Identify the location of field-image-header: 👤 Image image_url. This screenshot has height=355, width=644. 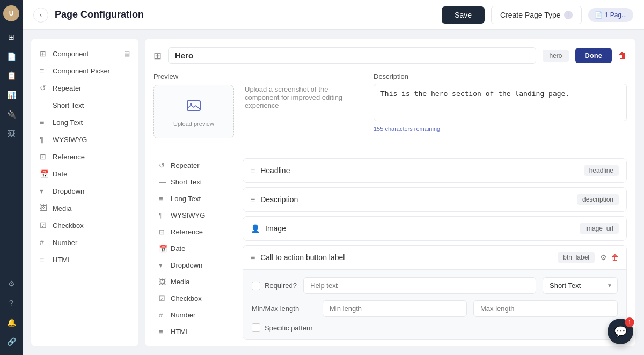
(435, 228).